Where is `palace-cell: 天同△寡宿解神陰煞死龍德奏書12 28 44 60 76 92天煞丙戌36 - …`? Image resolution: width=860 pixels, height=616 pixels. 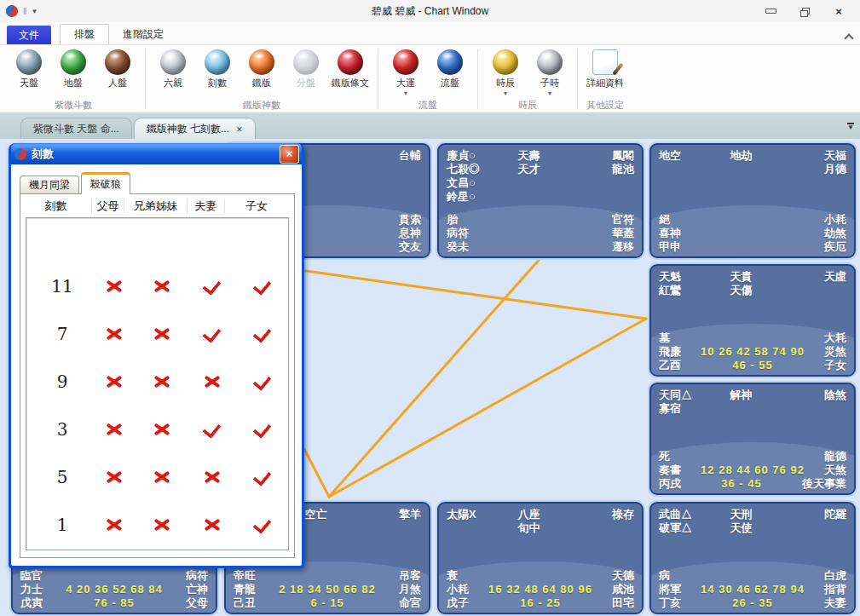
palace-cell: 天同△寡宿解神陰煞死龍德奏書12 28 44 60 76 92天煞丙戌36 - … is located at coordinates (753, 439).